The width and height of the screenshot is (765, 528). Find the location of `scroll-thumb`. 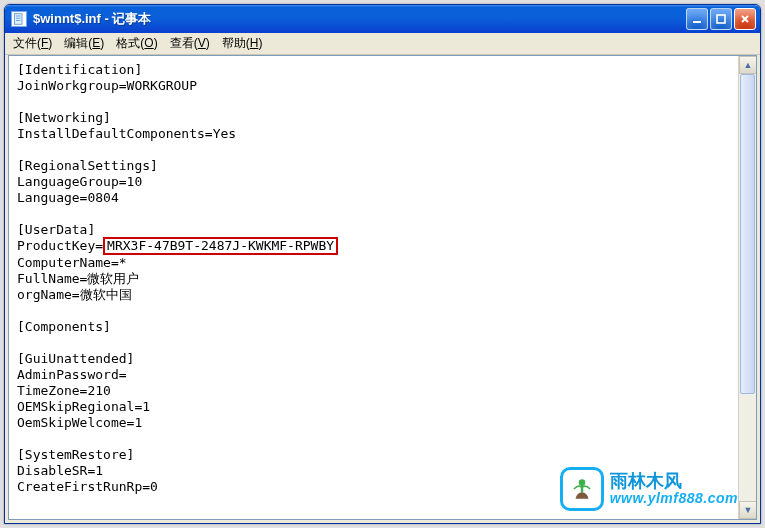

scroll-thumb is located at coordinates (748, 234).